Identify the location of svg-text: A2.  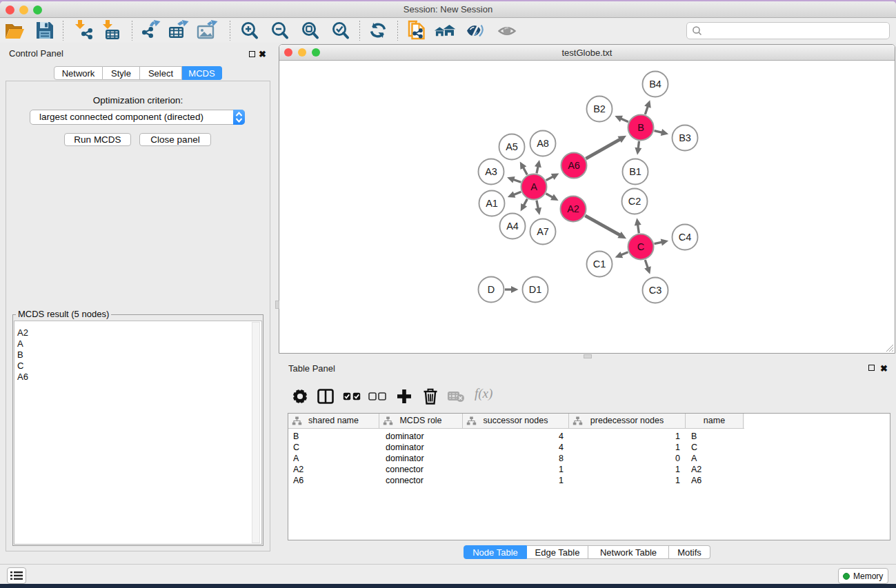
(573, 209).